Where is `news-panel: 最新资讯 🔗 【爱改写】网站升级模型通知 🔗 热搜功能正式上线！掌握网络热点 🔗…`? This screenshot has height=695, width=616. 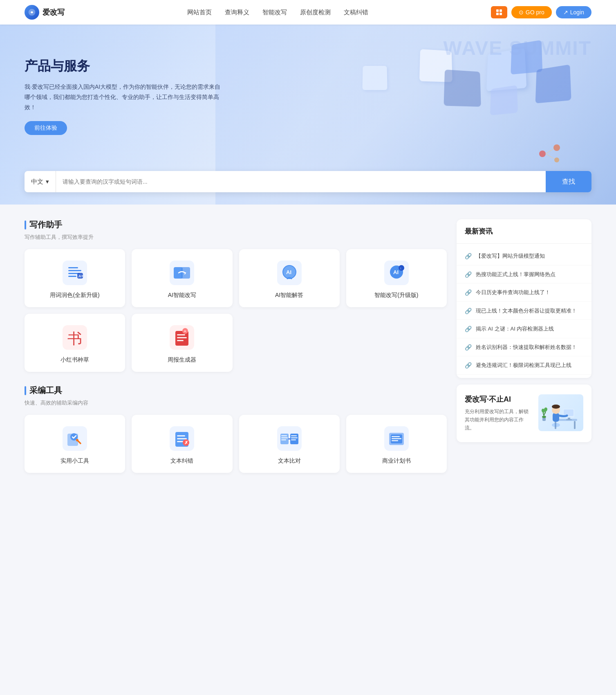
news-panel: 最新资讯 🔗 【爱改写】网站升级模型通知 🔗 热搜功能正式上线！掌握网络热点 🔗… is located at coordinates (524, 299).